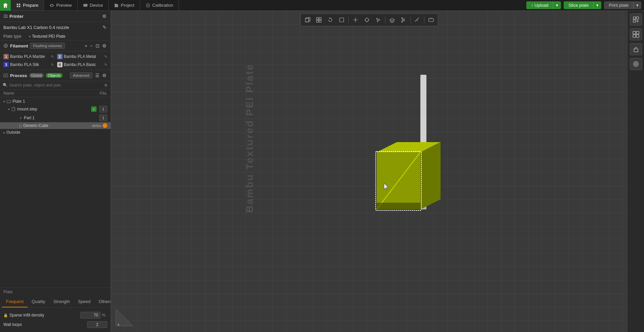 Image resolution: width=644 pixels, height=332 pixels. I want to click on topbar-actions: ↑ Upload ▾ Slice plate ▾ Print plate ▾, so click(585, 5).